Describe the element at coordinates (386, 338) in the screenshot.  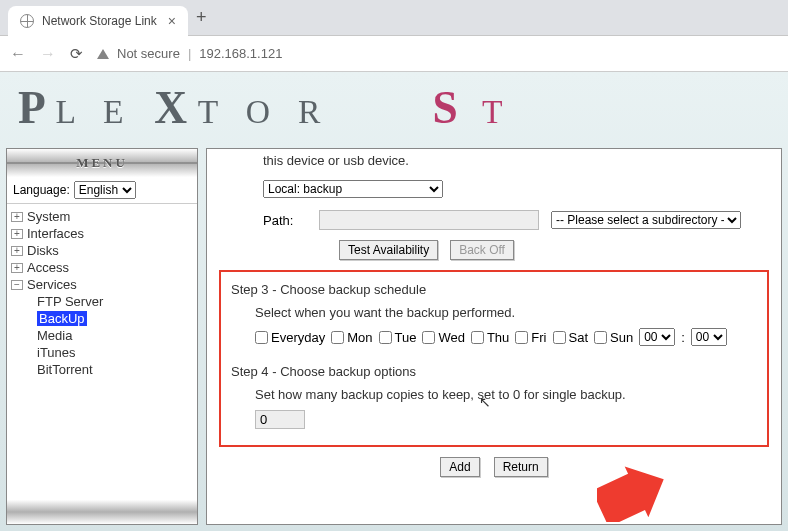
I see `day-checkbox-tue` at that location.